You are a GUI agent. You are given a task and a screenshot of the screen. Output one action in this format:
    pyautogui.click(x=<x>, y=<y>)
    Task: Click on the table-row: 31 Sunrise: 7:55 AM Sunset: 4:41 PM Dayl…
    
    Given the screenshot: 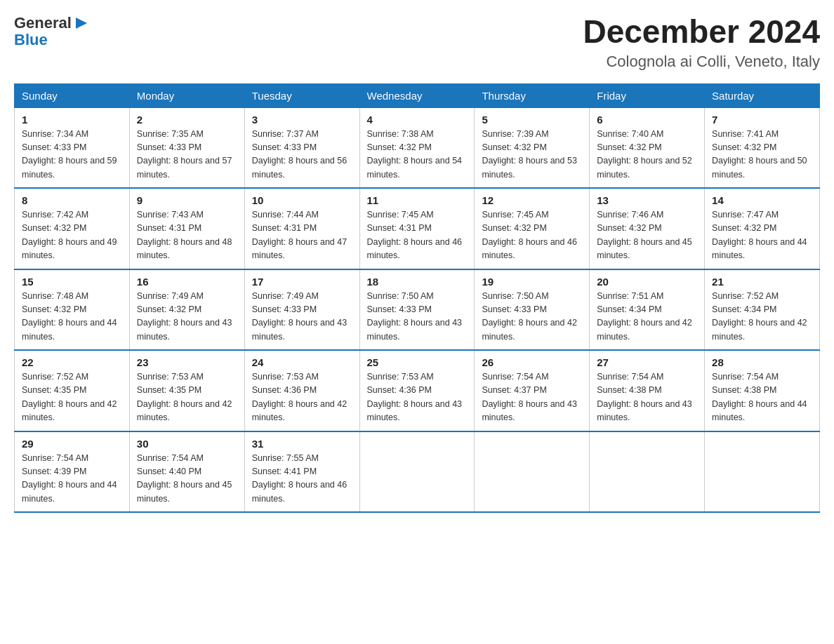 What is the action you would take?
    pyautogui.click(x=302, y=472)
    